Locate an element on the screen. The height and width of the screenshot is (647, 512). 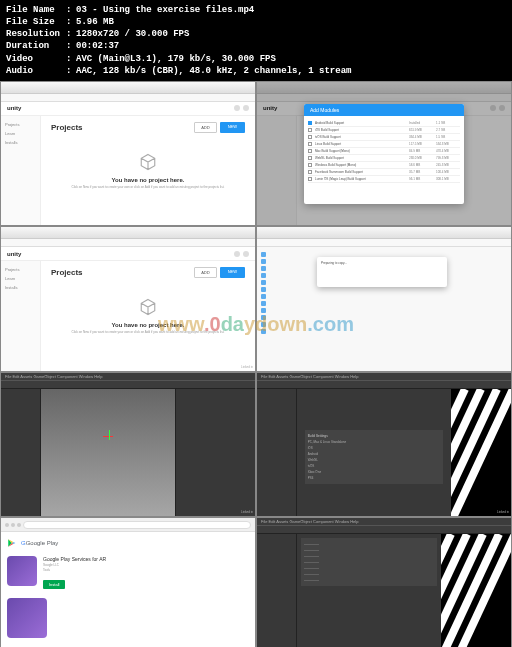
module-row: iOS Build Support651.9 MB2.7 GB is located at coordinates (384, 130).